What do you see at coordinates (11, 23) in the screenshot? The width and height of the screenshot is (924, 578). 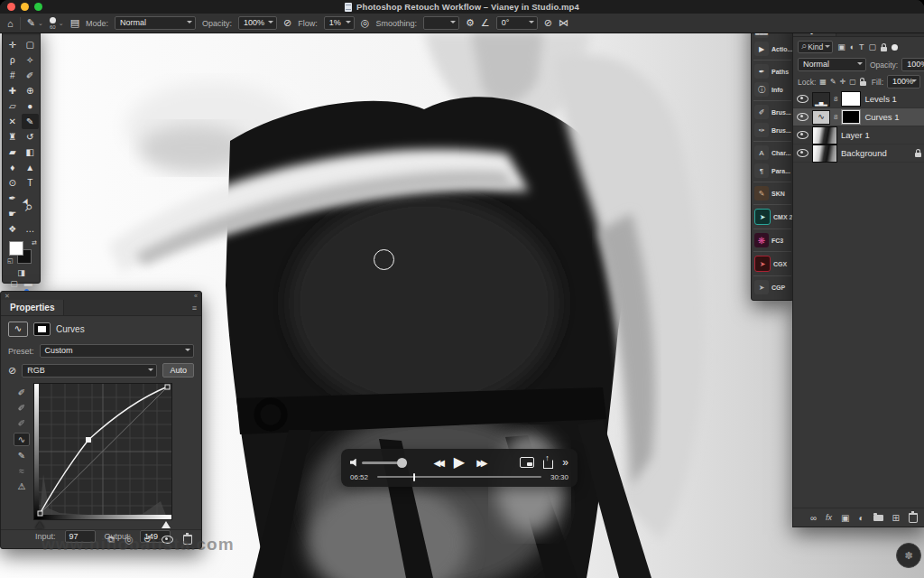 I see `home-icon: ⌂` at bounding box center [11, 23].